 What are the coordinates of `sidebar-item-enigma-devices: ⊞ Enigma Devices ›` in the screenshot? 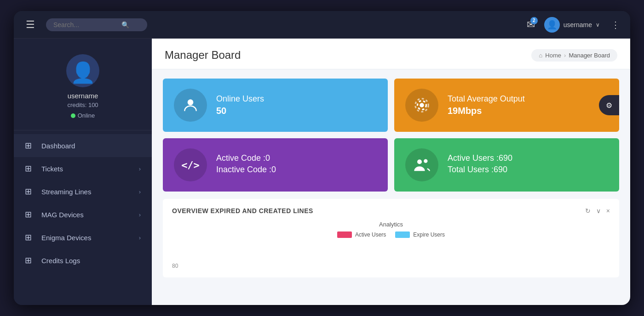 It's located at (83, 237).